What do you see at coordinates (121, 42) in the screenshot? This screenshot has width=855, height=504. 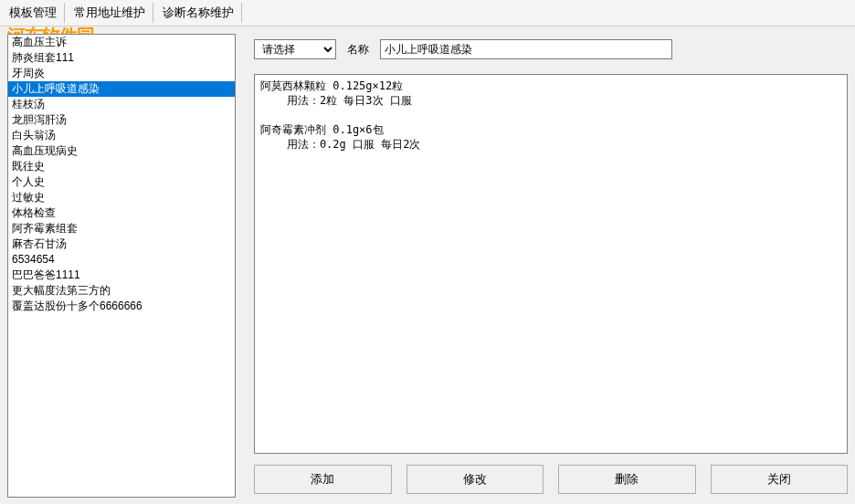 I see `list-item: 高血压主诉` at bounding box center [121, 42].